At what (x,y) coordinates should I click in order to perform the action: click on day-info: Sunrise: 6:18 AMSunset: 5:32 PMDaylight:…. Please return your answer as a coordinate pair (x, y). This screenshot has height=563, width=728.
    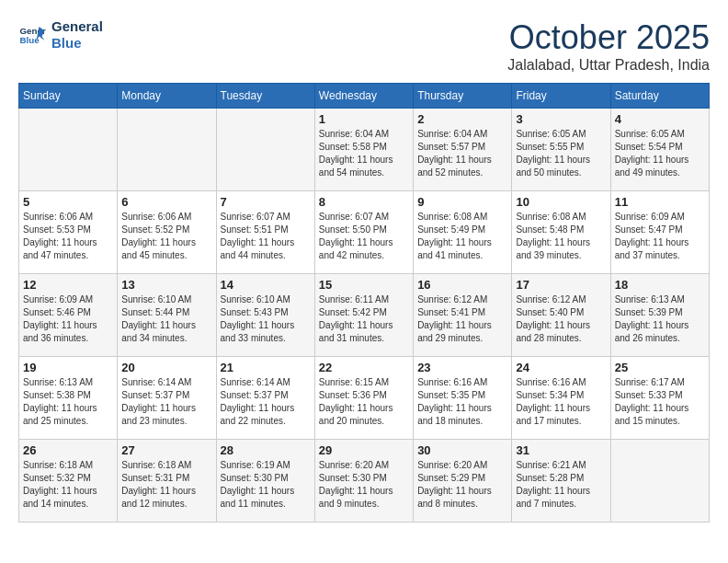
    Looking at the image, I should click on (68, 485).